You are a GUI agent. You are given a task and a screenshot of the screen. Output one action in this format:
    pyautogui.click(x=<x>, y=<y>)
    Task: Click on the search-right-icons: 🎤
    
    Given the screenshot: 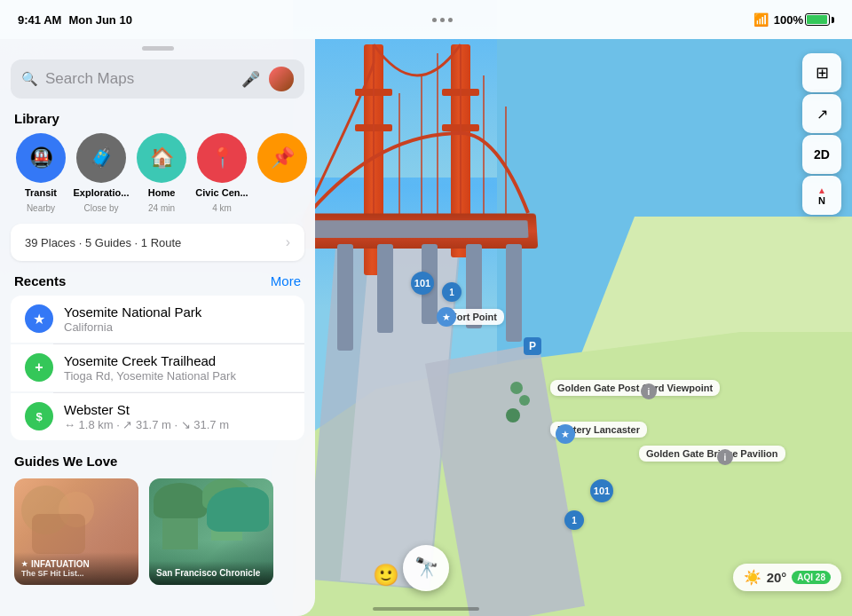 What is the action you would take?
    pyautogui.click(x=268, y=79)
    